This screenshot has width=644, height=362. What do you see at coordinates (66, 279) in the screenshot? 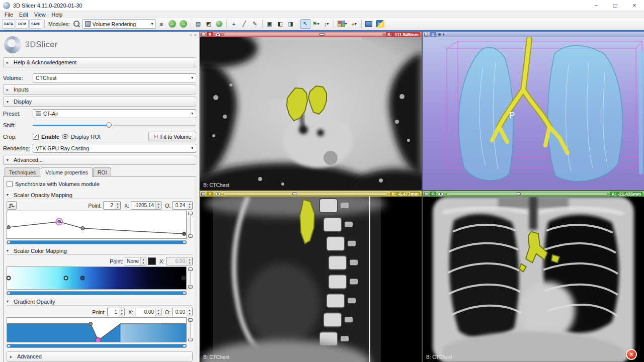
I see `color-node-cyan` at bounding box center [66, 279].